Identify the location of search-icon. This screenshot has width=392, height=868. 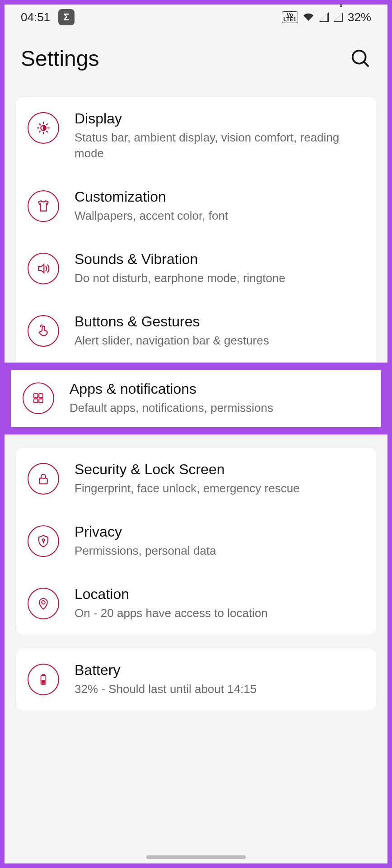
(361, 59).